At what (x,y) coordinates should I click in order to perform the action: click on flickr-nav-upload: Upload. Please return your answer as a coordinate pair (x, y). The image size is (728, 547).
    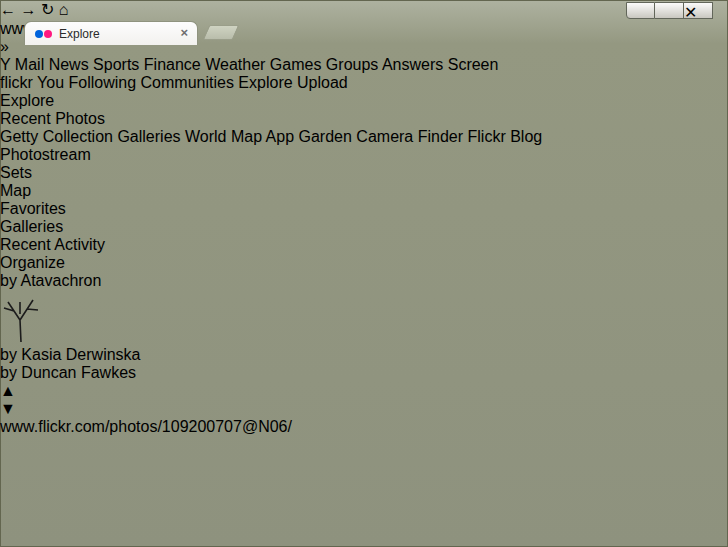
    Looking at the image, I should click on (322, 82).